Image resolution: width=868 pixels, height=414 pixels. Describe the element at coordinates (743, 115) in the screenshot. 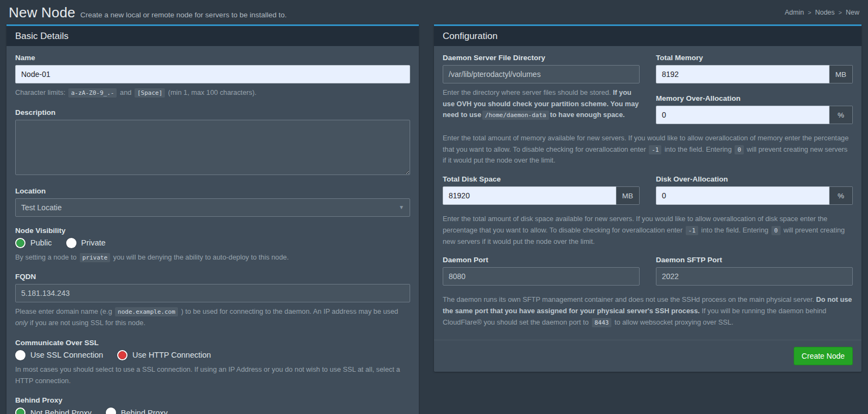

I see `memory-over-allocation-input` at that location.